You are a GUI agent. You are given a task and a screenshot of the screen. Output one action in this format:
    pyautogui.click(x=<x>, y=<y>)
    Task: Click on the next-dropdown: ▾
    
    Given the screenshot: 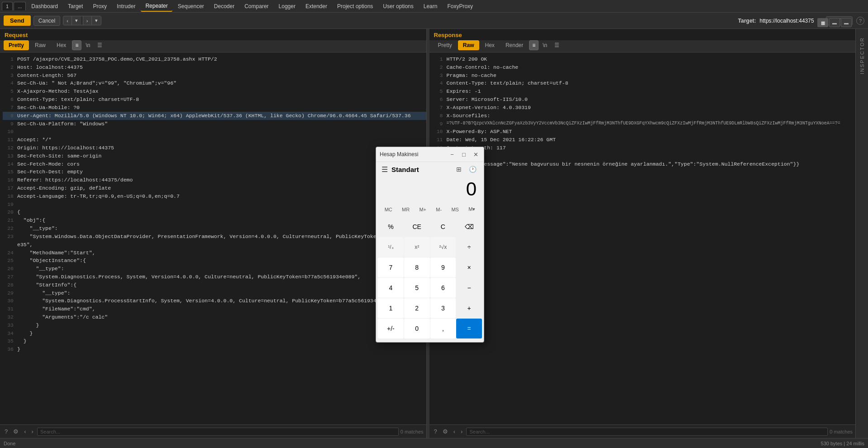 What is the action you would take?
    pyautogui.click(x=96, y=21)
    